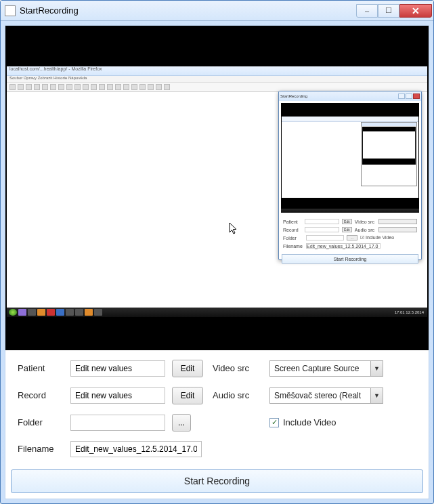  What do you see at coordinates (181, 423) in the screenshot?
I see `folder-browse-button: ...` at bounding box center [181, 423].